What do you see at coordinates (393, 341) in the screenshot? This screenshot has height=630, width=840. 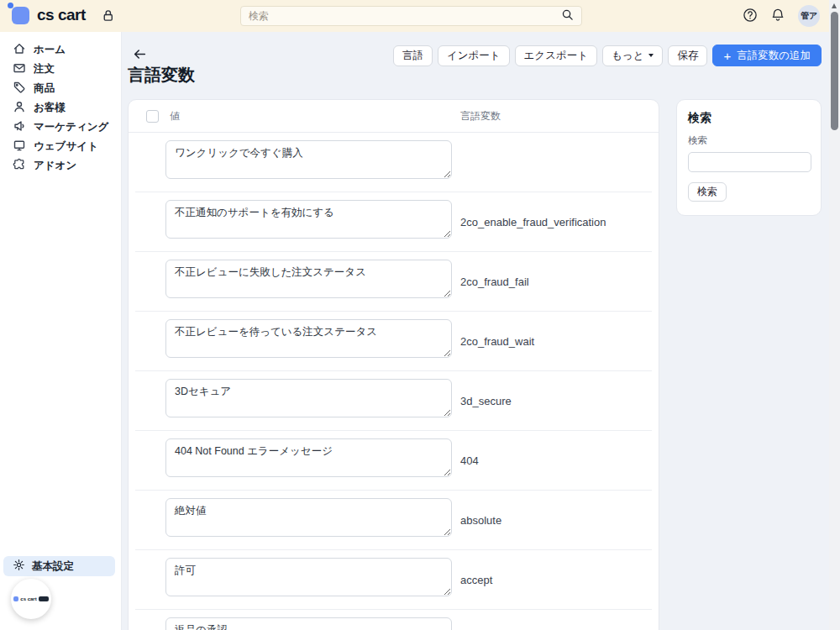 I see `table-row: 不正レビューを待っている注文ステータス 2co_fraud_wait` at bounding box center [393, 341].